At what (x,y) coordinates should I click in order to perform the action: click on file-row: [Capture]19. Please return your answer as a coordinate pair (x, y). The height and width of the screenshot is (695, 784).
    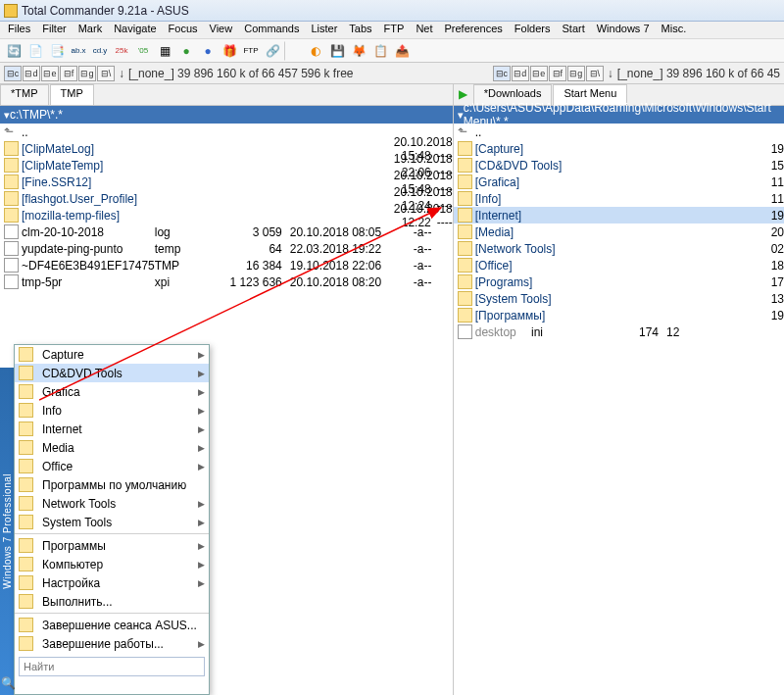
    Looking at the image, I should click on (619, 149).